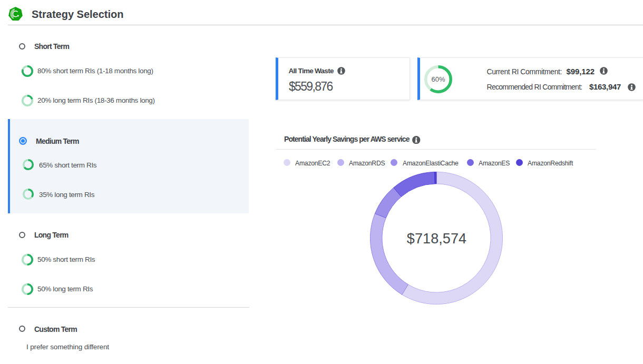  I want to click on svg-text: 60%, so click(438, 79).